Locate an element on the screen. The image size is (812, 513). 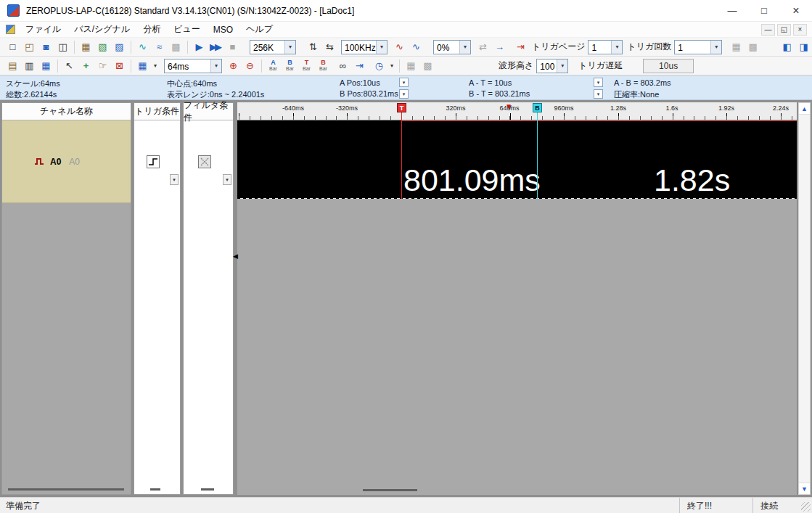
a-t-dropdown-button: ▾ is located at coordinates (598, 83).